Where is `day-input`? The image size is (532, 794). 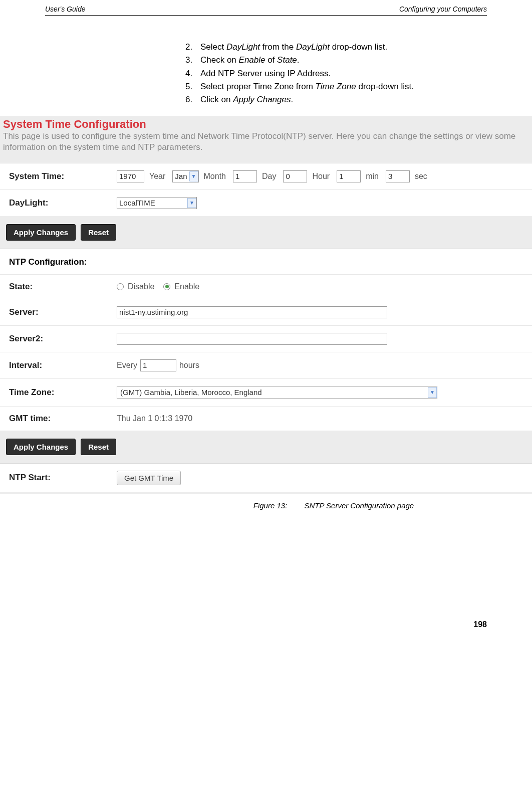 day-input is located at coordinates (245, 176).